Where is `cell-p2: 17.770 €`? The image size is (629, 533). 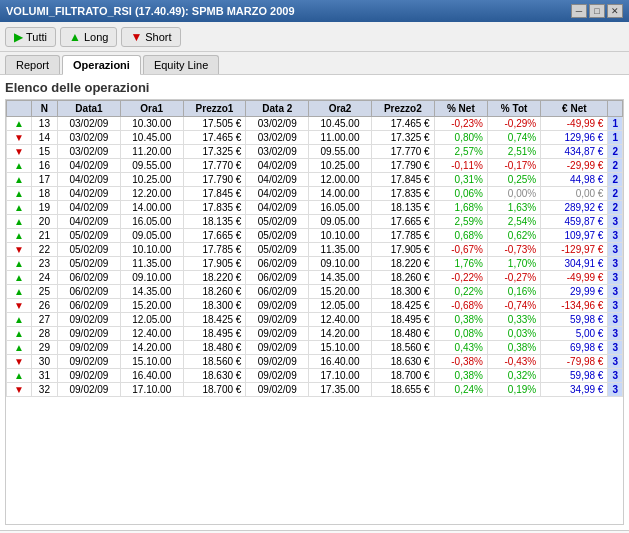 cell-p2: 17.770 € is located at coordinates (402, 152).